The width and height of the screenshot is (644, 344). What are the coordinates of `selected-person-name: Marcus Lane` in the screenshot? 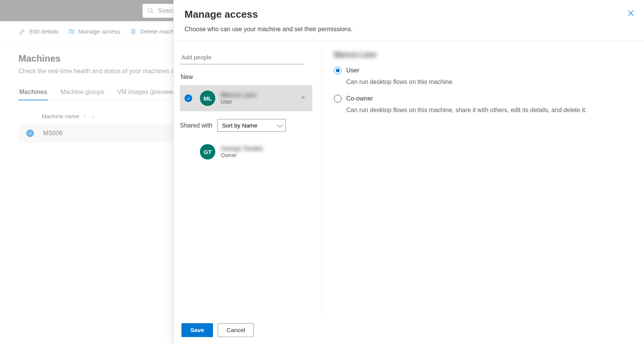 It's located at (483, 55).